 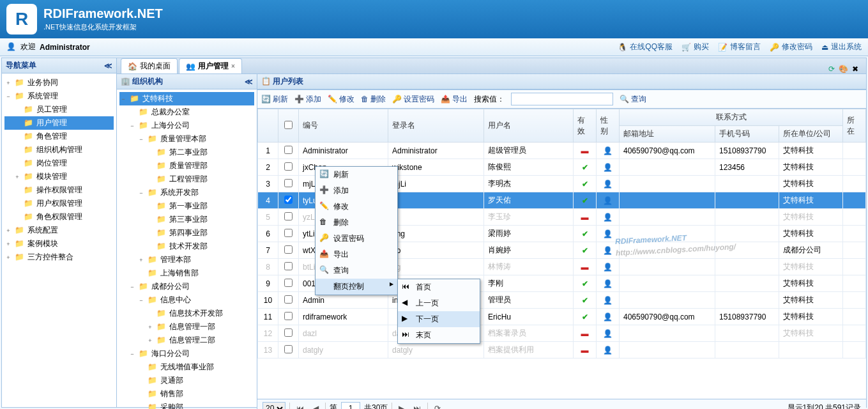 I want to click on tree-item: +📁管理本部, so click(x=187, y=259).